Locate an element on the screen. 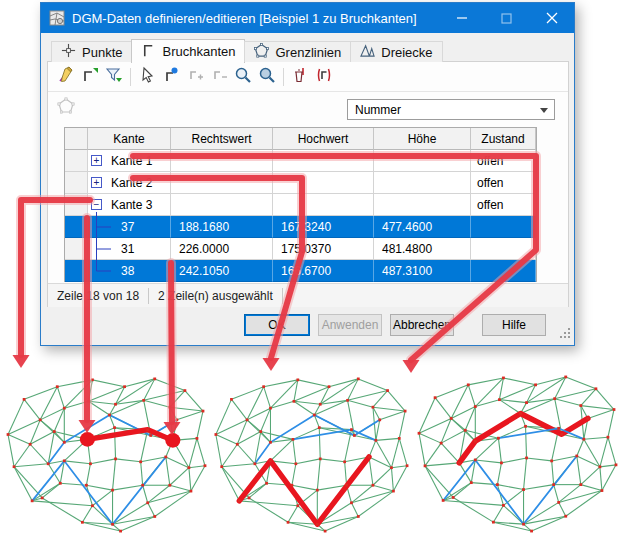  mesh-diagram-kante2 is located at coordinates (310, 454).